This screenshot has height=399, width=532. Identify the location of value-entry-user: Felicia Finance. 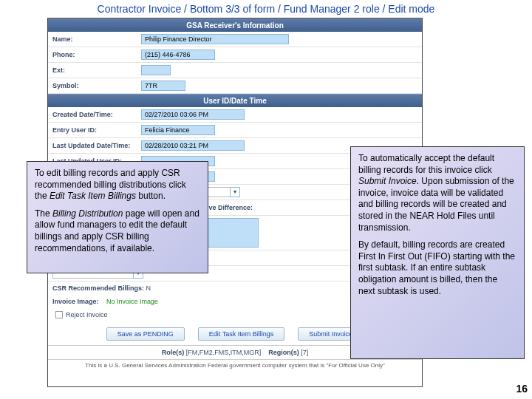
(178, 130).